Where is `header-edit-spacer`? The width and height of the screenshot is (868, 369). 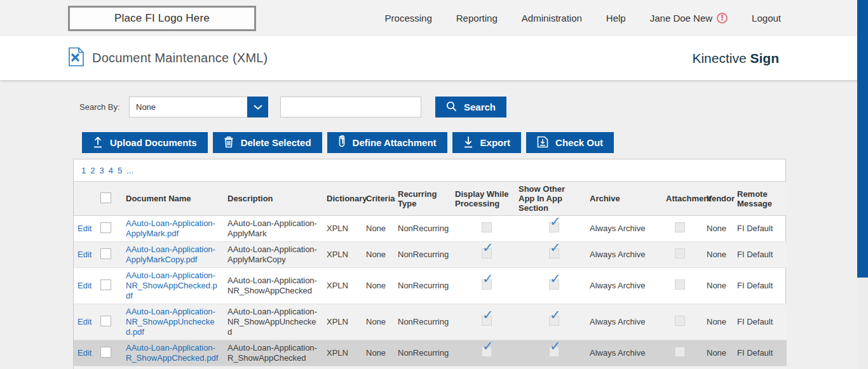 header-edit-spacer is located at coordinates (85, 199).